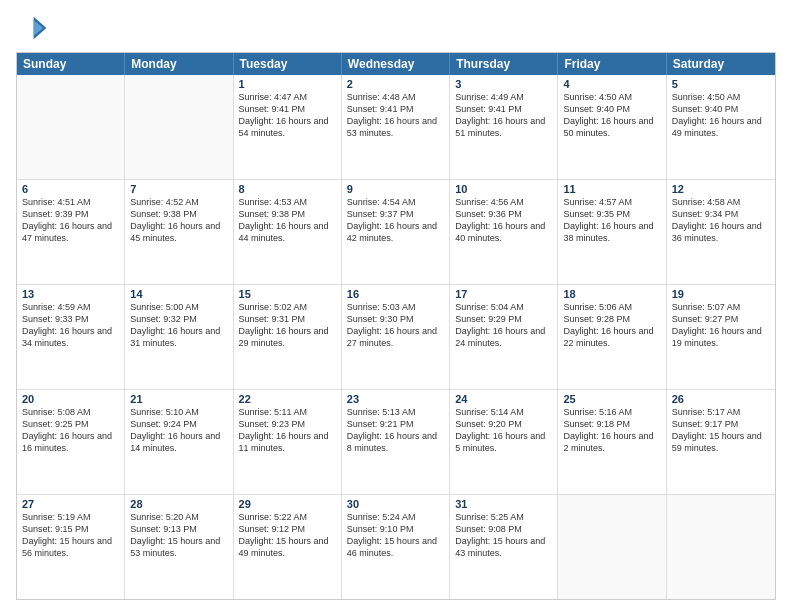 The image size is (792, 612). What do you see at coordinates (178, 442) in the screenshot?
I see `daylight-line: Daylight: 16 hours and 14 minutes.` at bounding box center [178, 442].